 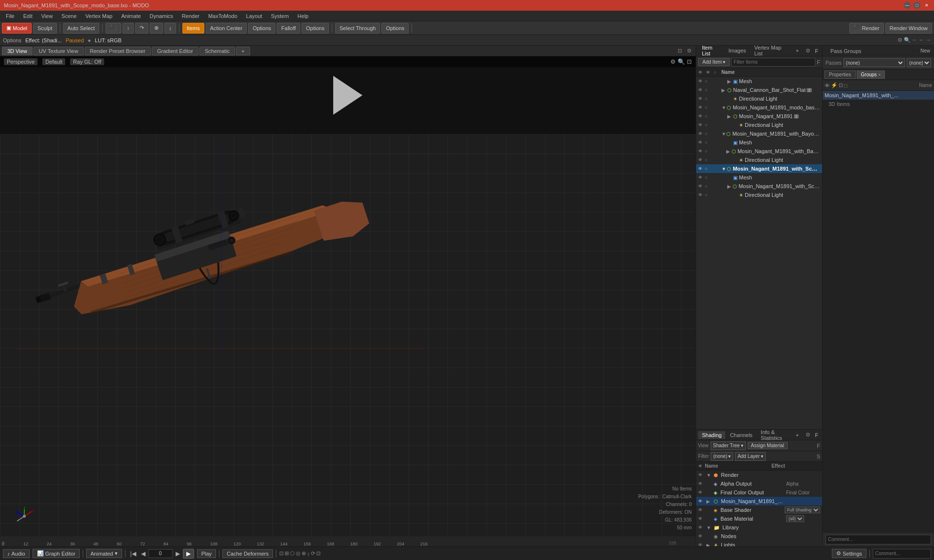 I want to click on frame-input, so click(x=161, y=554).